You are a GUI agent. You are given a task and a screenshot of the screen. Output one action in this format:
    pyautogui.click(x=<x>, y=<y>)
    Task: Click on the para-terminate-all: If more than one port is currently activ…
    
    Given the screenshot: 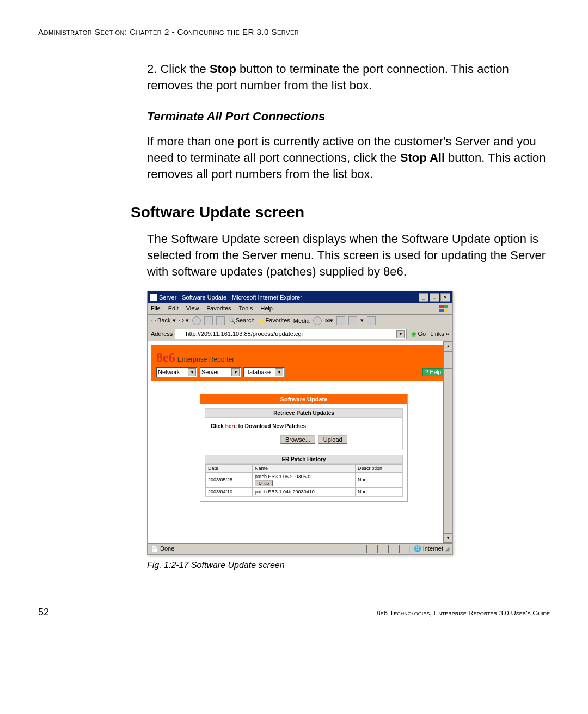 What is the action you would take?
    pyautogui.click(x=348, y=158)
    